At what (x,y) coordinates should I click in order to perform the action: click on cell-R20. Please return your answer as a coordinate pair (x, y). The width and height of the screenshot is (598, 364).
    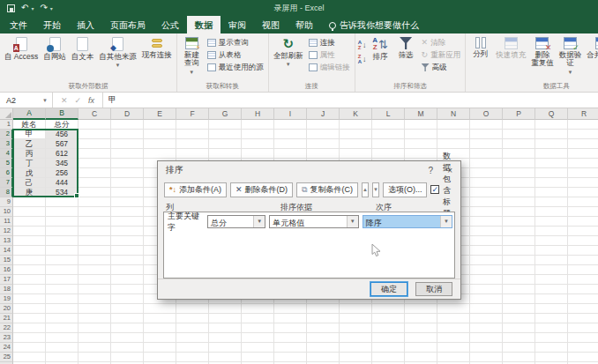
    Looking at the image, I should click on (583, 308).